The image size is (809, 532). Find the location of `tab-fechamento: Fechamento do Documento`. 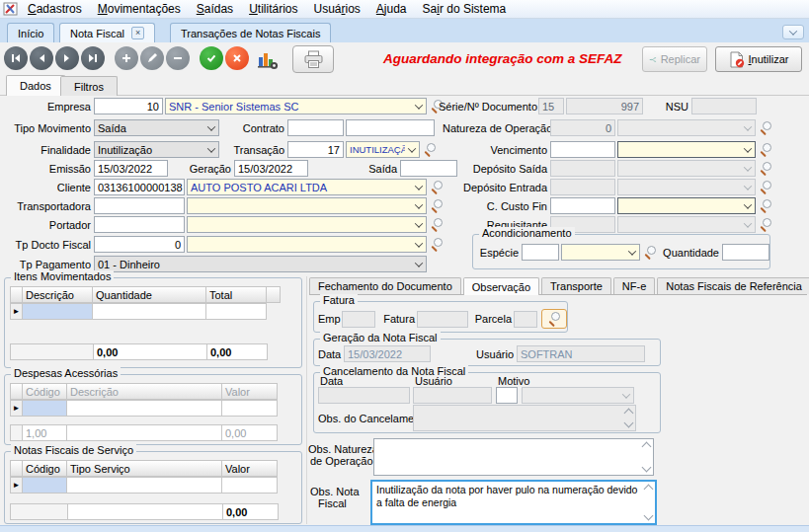

tab-fechamento: Fechamento do Documento is located at coordinates (385, 286).